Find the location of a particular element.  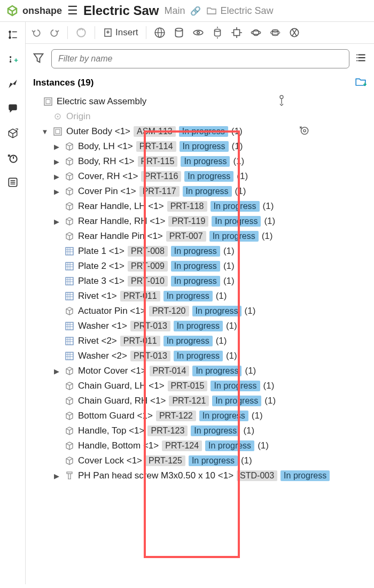

part-number-tag: PRT-015 is located at coordinates (188, 386).